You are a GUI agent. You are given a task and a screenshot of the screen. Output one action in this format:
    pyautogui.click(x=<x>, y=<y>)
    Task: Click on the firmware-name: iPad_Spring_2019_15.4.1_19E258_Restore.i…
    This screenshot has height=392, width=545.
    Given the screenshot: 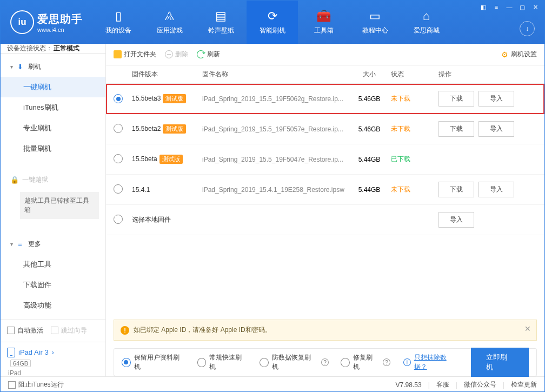 What is the action you would take?
    pyautogui.click(x=275, y=190)
    